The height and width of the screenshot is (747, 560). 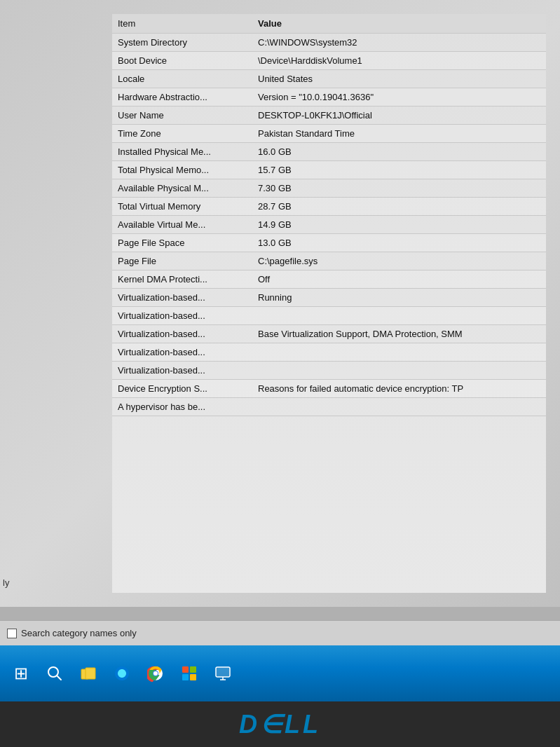 I want to click on table-row: Available Virtual Me...14.9 GB, so click(x=329, y=225).